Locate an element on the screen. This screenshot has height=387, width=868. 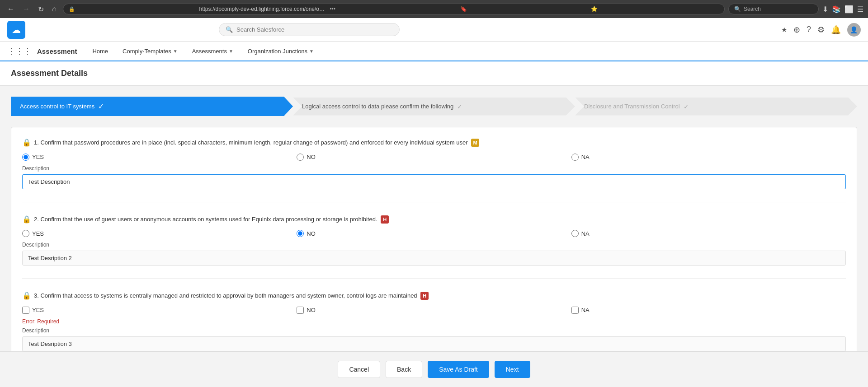
badge-2: H is located at coordinates (385, 219).